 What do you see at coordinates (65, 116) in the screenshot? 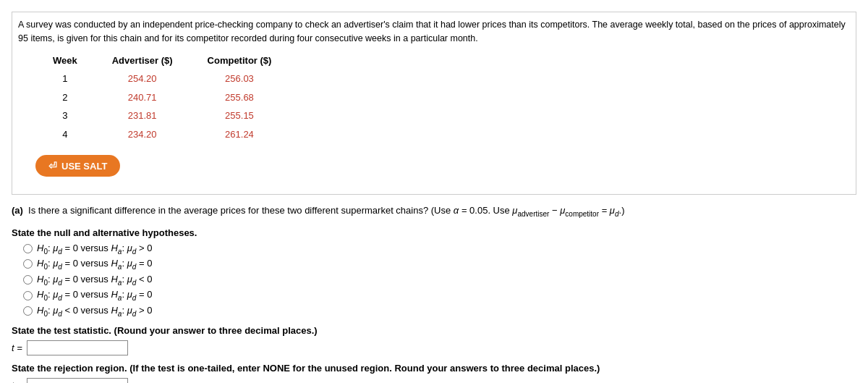
I see `table-cell-week: 3` at bounding box center [65, 116].